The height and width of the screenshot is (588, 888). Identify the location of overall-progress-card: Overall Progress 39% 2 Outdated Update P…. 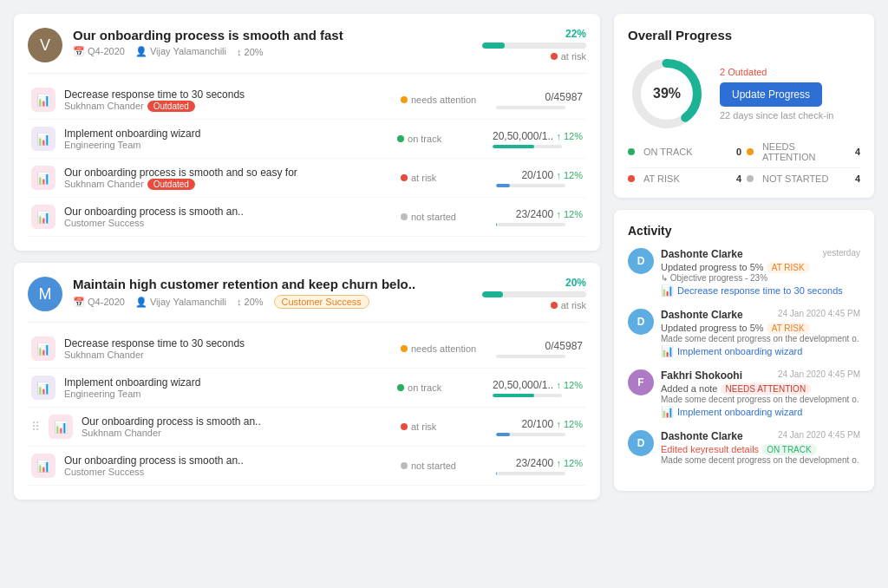
(744, 106).